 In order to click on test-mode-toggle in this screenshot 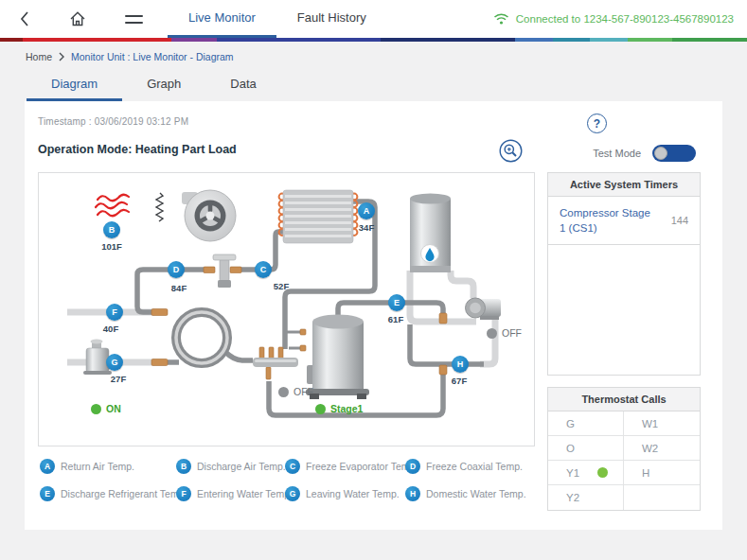, I will do `click(674, 153)`.